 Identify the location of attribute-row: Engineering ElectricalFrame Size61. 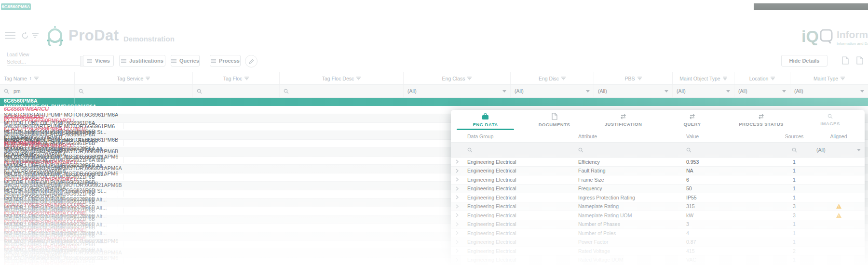
(658, 180).